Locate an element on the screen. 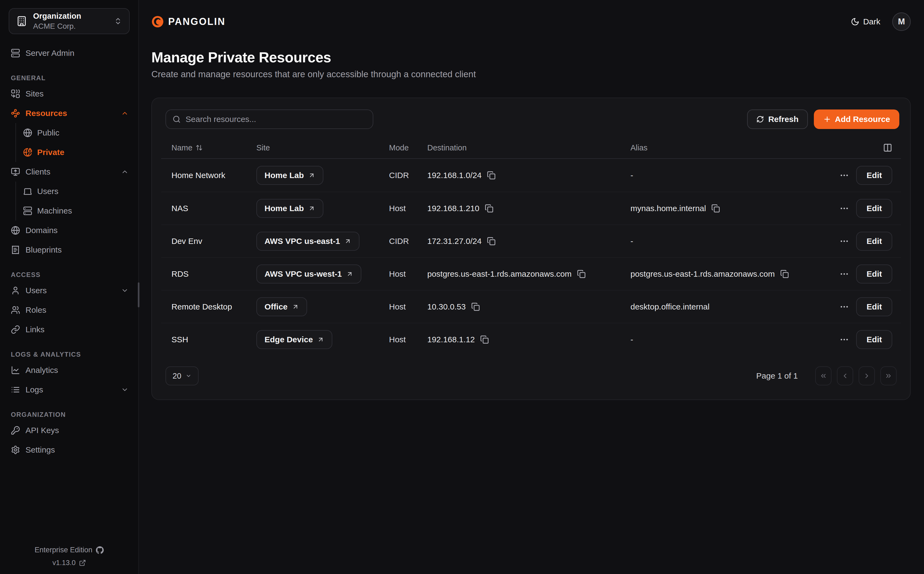  link-icon is located at coordinates (16, 330).